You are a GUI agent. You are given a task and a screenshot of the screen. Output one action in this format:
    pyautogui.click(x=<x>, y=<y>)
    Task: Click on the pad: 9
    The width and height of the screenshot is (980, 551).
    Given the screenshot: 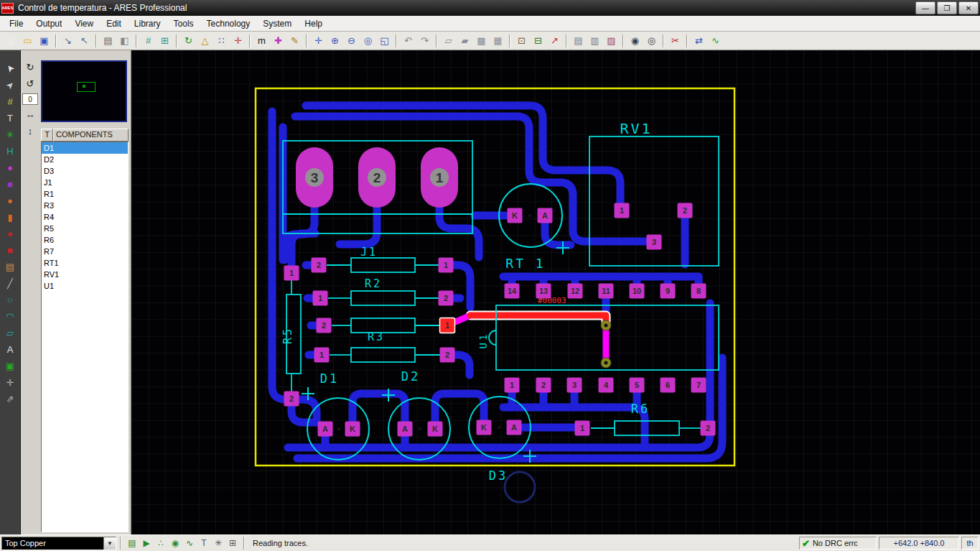 What is the action you would take?
    pyautogui.click(x=668, y=292)
    